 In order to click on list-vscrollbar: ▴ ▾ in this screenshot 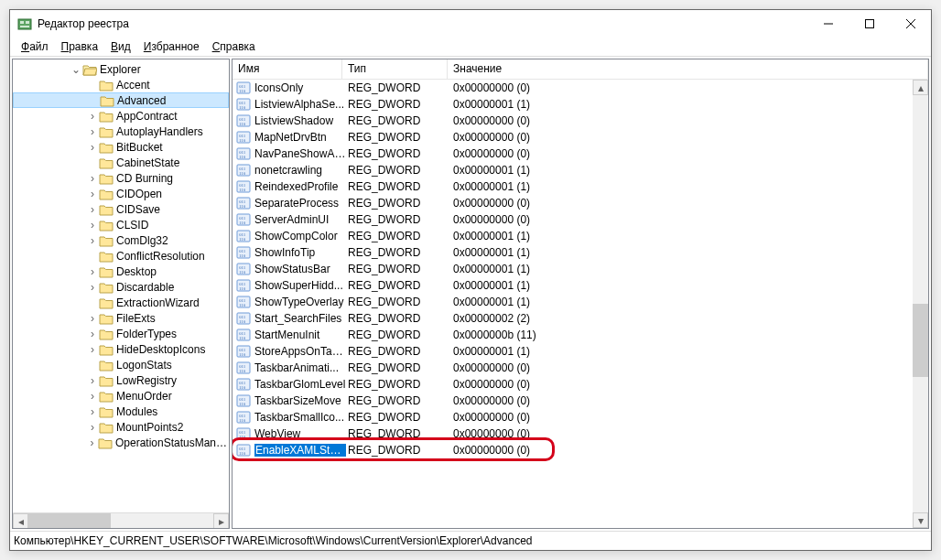, I will do `click(921, 304)`.